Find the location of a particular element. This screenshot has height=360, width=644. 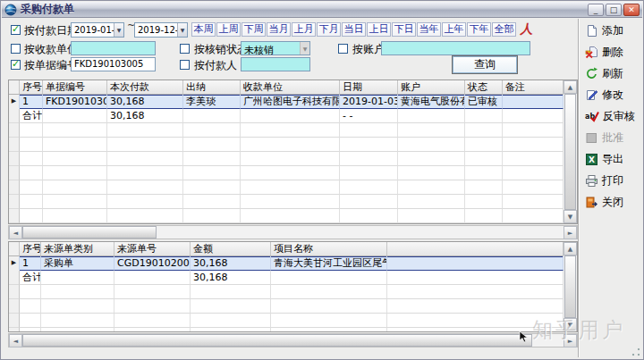

quick-range-button: 上年 is located at coordinates (454, 29).